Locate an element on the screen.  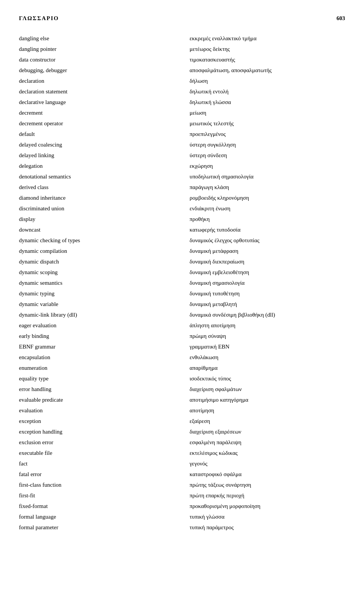
translation: υποδηλωτική σημασιολογία is located at coordinates (267, 177).